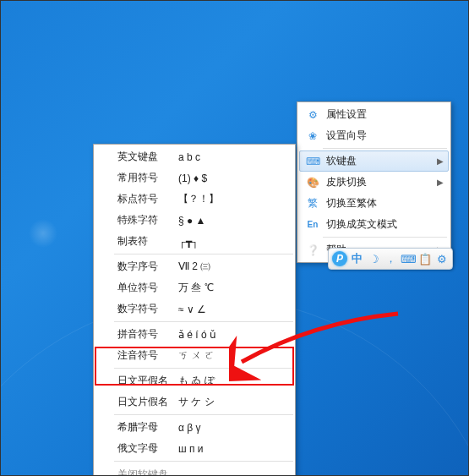 The image size is (469, 476). I want to click on menu-item-label: 切换至繁体, so click(382, 203).